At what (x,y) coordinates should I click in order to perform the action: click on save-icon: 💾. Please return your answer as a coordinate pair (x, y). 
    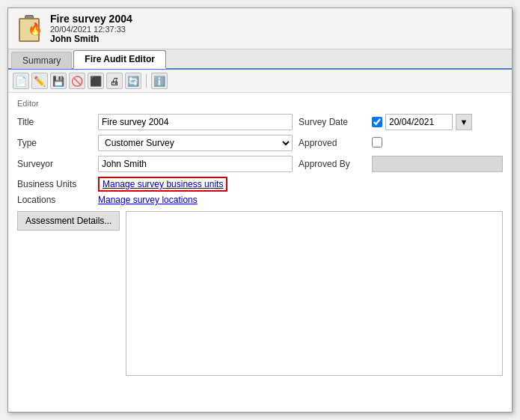
    Looking at the image, I should click on (58, 81).